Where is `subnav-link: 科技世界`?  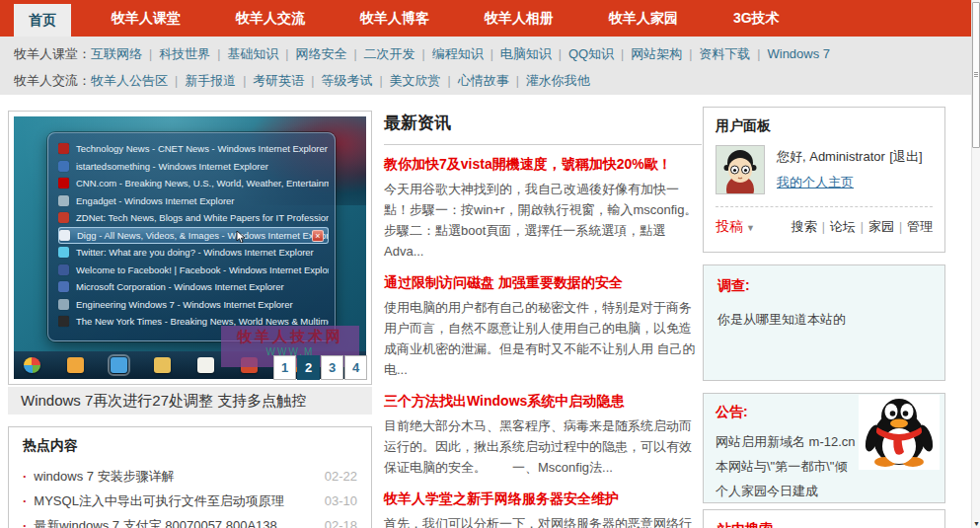
subnav-link: 科技世界 is located at coordinates (185, 53).